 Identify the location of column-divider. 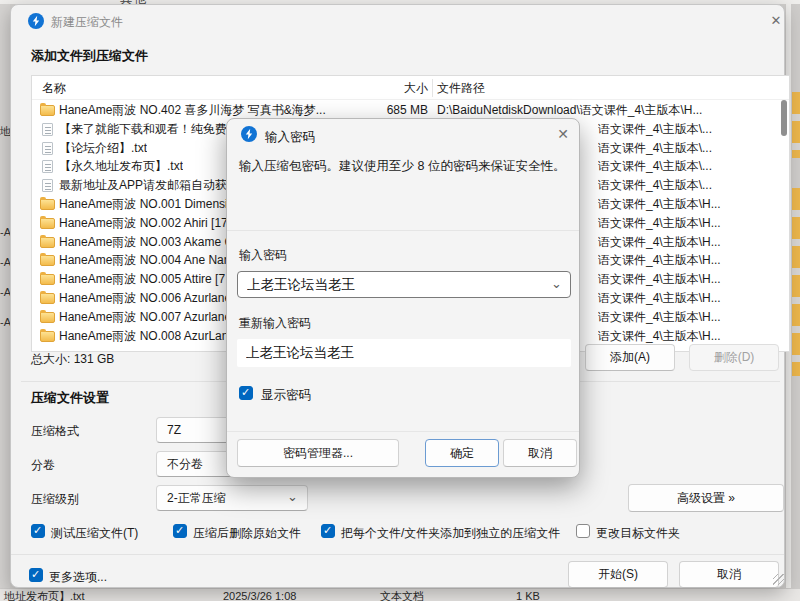
(432, 88).